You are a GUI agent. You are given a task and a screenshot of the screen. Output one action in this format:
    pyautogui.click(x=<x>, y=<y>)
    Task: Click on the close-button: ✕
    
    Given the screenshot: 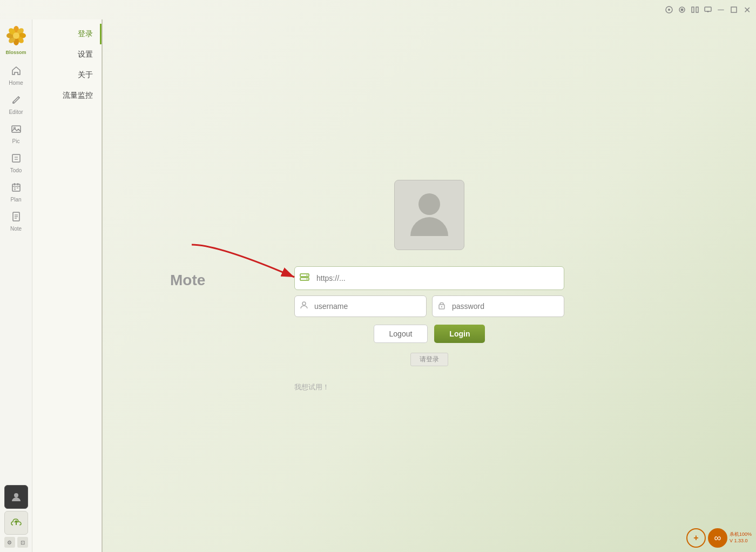 What is the action you would take?
    pyautogui.click(x=747, y=10)
    